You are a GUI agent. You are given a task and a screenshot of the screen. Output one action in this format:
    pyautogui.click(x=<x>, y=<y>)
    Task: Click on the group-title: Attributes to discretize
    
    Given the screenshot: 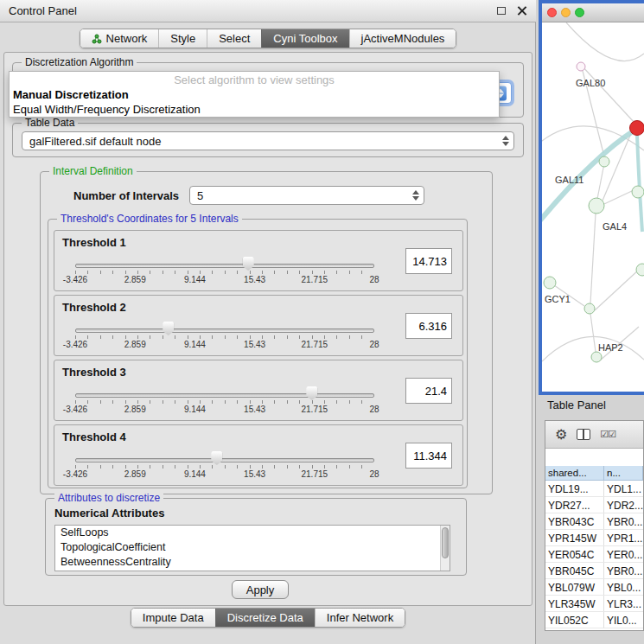 What is the action you would take?
    pyautogui.click(x=109, y=498)
    